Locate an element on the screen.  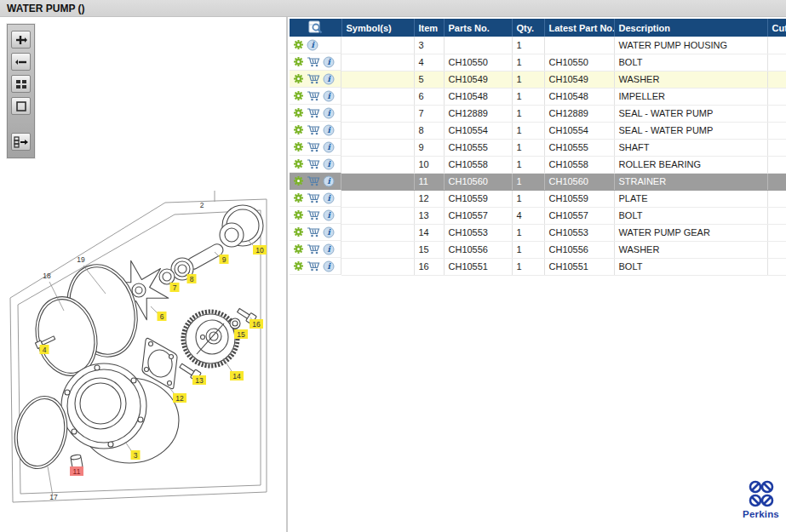
cell-parts-no: CH10550 is located at coordinates (478, 62).